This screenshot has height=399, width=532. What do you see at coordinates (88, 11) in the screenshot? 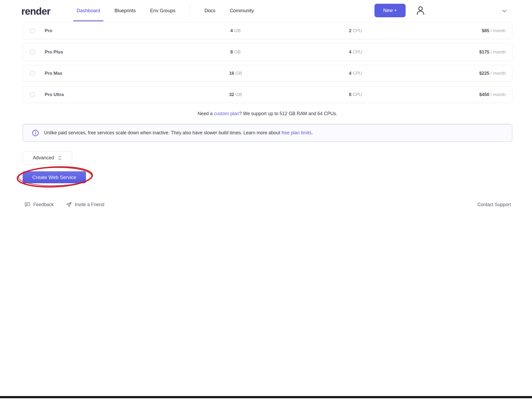
I see `nav-link-dashboard: Dashboard` at bounding box center [88, 11].